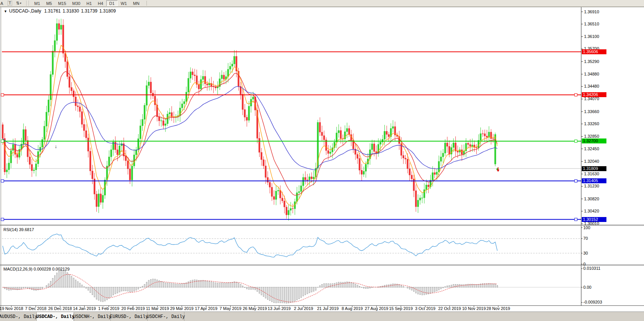 This screenshot has height=321, width=644. What do you see at coordinates (592, 269) in the screenshot?
I see `macd-scale-label: 0.010311` at bounding box center [592, 269].